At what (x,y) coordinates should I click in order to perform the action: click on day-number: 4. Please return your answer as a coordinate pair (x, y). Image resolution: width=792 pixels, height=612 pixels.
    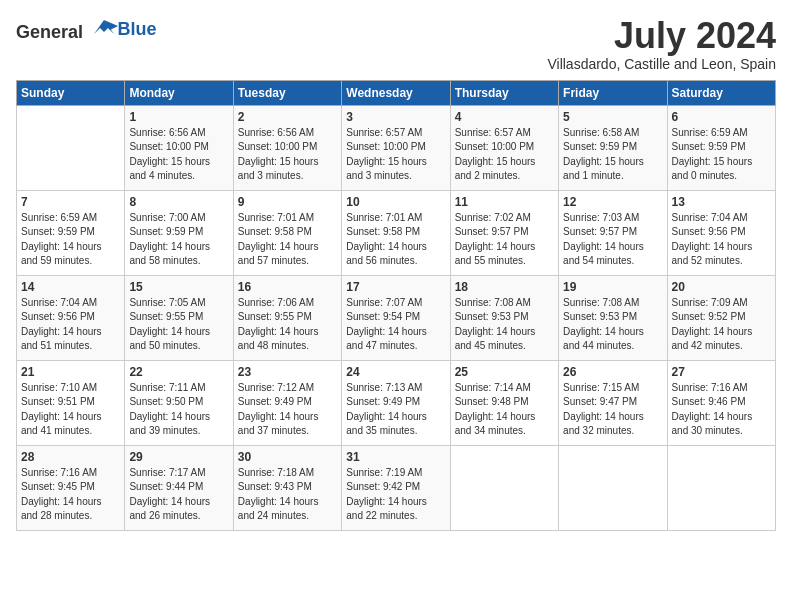
    Looking at the image, I should click on (504, 117).